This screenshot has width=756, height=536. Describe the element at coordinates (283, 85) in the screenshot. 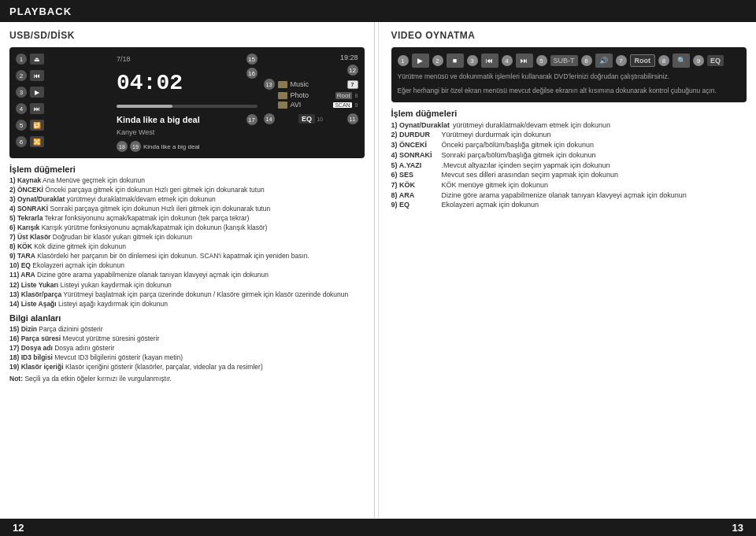

I see `music-folder-icon` at that location.